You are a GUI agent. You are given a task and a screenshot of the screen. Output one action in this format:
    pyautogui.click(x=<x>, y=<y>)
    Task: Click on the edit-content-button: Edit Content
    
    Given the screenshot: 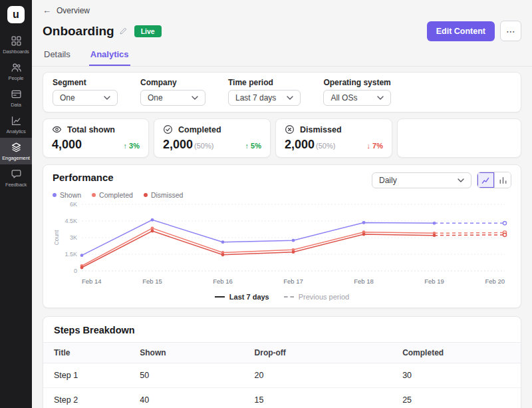 What is the action you would take?
    pyautogui.click(x=461, y=31)
    